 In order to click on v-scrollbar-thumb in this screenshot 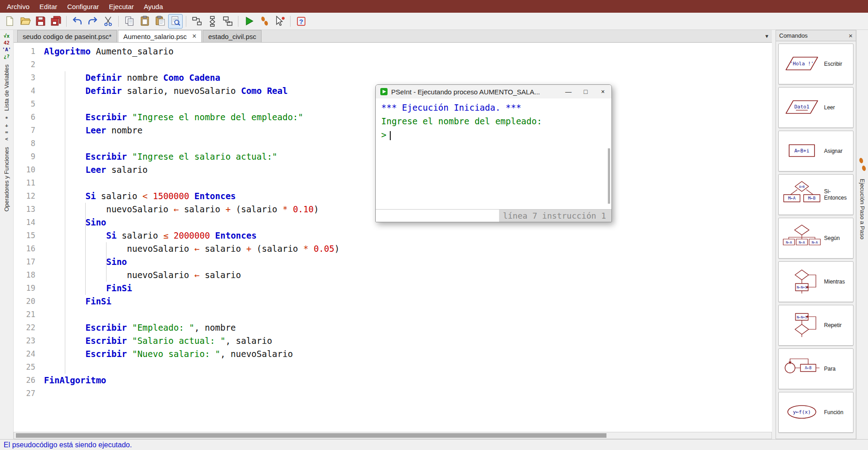, I will do `click(609, 176)`.